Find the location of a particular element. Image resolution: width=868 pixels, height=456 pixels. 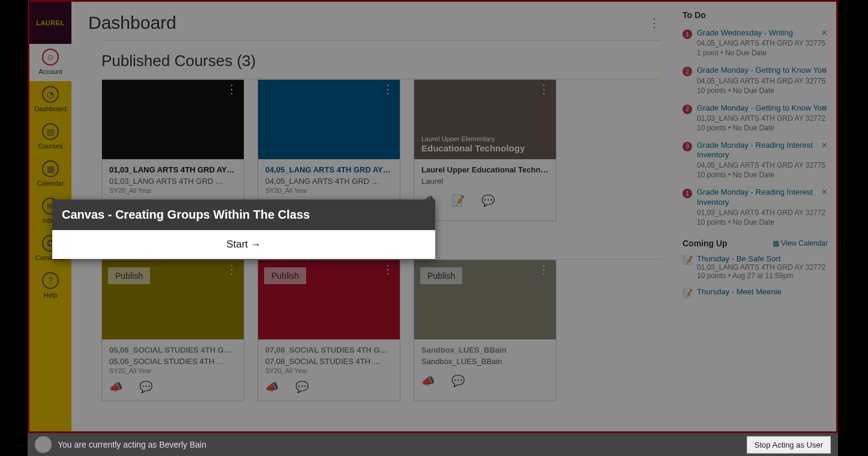

nav-help-label: Help is located at coordinates (50, 295).